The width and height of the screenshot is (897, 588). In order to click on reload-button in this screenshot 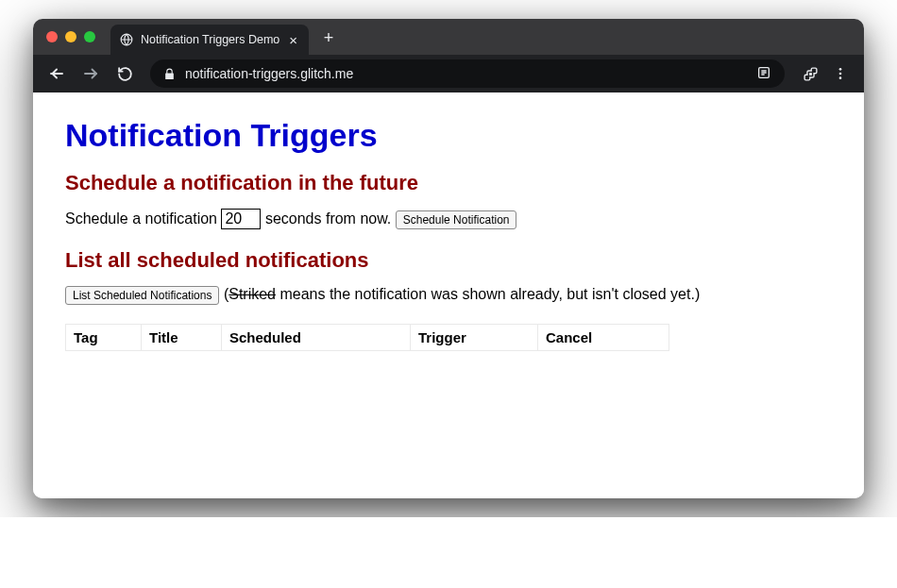, I will do `click(125, 74)`.